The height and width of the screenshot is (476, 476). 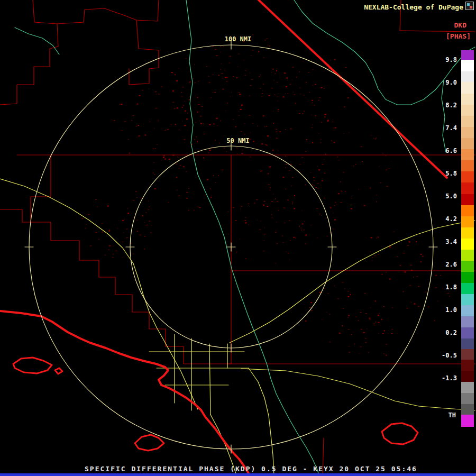 I want to click on range-ring-label: 100 NMI, so click(x=238, y=39).